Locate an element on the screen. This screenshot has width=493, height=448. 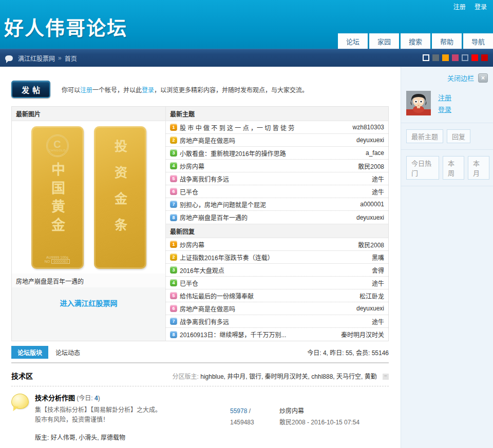
forum-mods-links: 好人伟哥, 小滑头, 厚德载物 is located at coordinates (88, 438).